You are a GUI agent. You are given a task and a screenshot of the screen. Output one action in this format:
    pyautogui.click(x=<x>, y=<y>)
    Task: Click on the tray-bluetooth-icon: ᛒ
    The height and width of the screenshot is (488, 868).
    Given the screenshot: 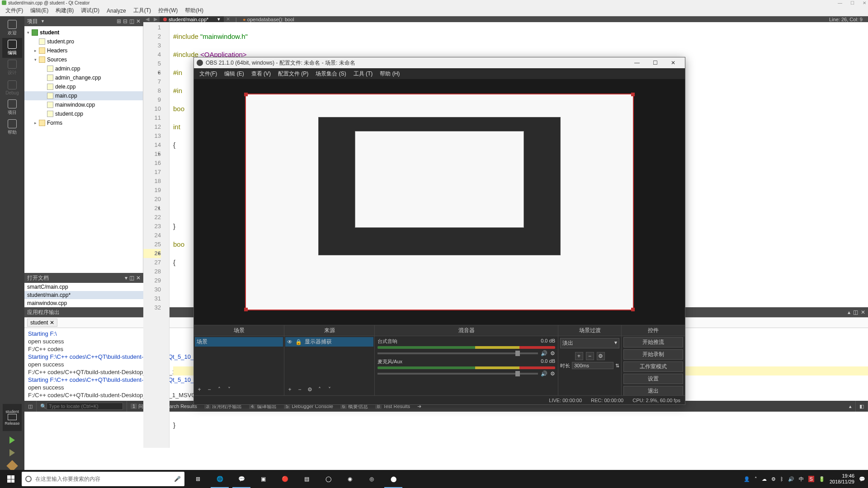 What is the action you would take?
    pyautogui.click(x=782, y=479)
    